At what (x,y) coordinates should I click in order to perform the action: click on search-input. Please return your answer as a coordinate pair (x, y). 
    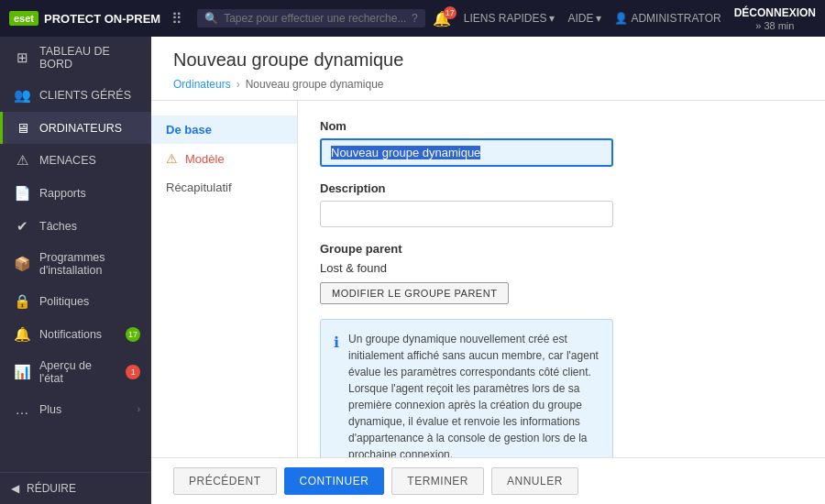
    Looking at the image, I should click on (315, 18).